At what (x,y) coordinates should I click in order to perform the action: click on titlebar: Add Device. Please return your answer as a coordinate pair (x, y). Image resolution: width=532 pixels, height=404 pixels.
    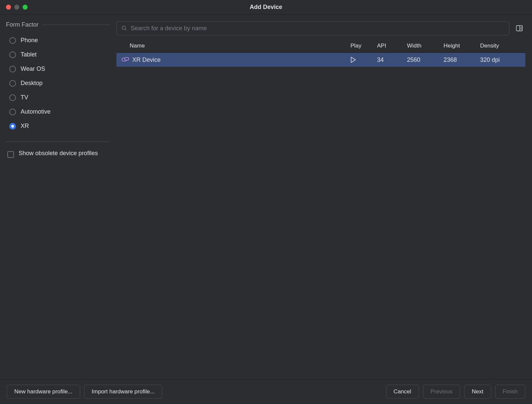
    Looking at the image, I should click on (266, 7).